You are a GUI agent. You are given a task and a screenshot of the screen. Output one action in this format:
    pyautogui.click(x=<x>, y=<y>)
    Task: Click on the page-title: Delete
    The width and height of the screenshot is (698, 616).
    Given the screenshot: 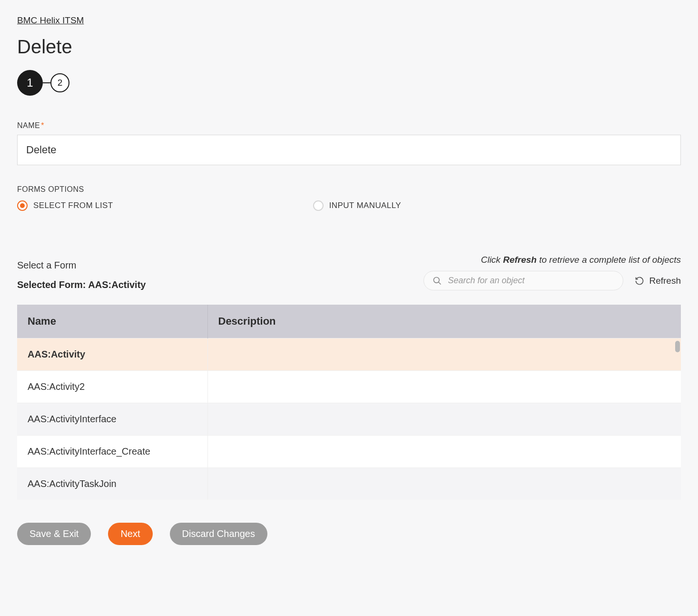 What is the action you would take?
    pyautogui.click(x=349, y=47)
    